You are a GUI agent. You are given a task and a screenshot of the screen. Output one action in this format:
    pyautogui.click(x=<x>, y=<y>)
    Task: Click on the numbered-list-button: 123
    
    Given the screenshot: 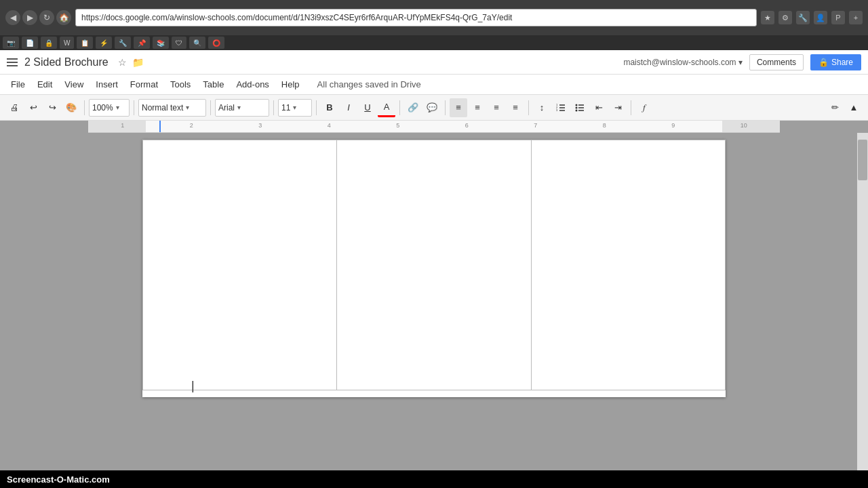 What is the action you would take?
    pyautogui.click(x=561, y=108)
    